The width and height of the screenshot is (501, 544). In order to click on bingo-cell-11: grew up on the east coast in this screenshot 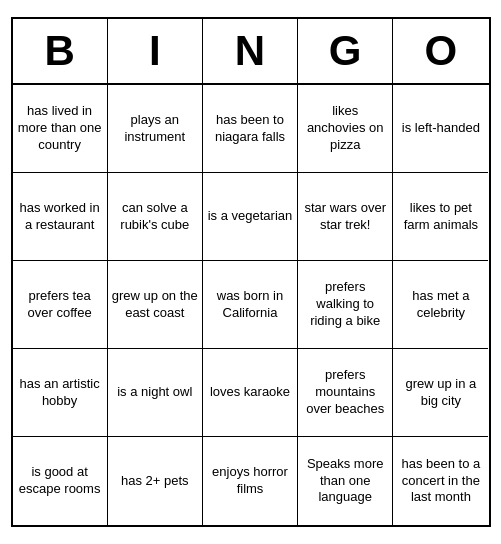, I will do `click(156, 305)`.